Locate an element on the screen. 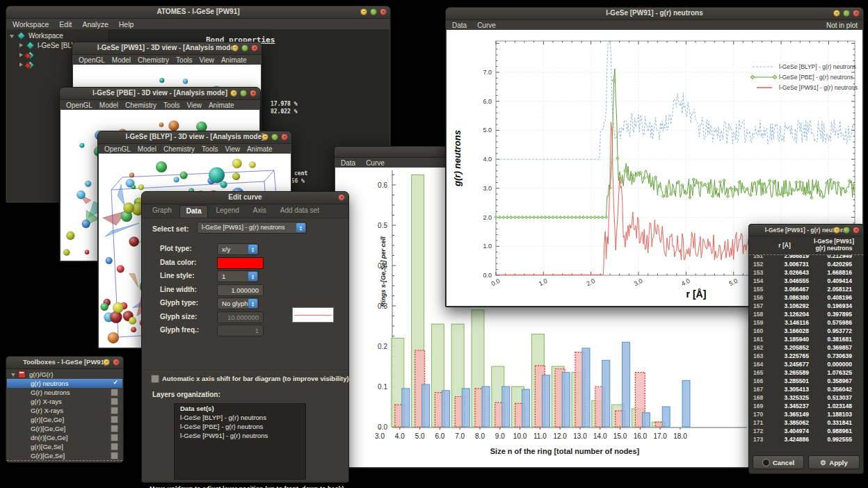  toolbox-item-6: dn(r)[Ge,Ge] is located at coordinates (65, 438).